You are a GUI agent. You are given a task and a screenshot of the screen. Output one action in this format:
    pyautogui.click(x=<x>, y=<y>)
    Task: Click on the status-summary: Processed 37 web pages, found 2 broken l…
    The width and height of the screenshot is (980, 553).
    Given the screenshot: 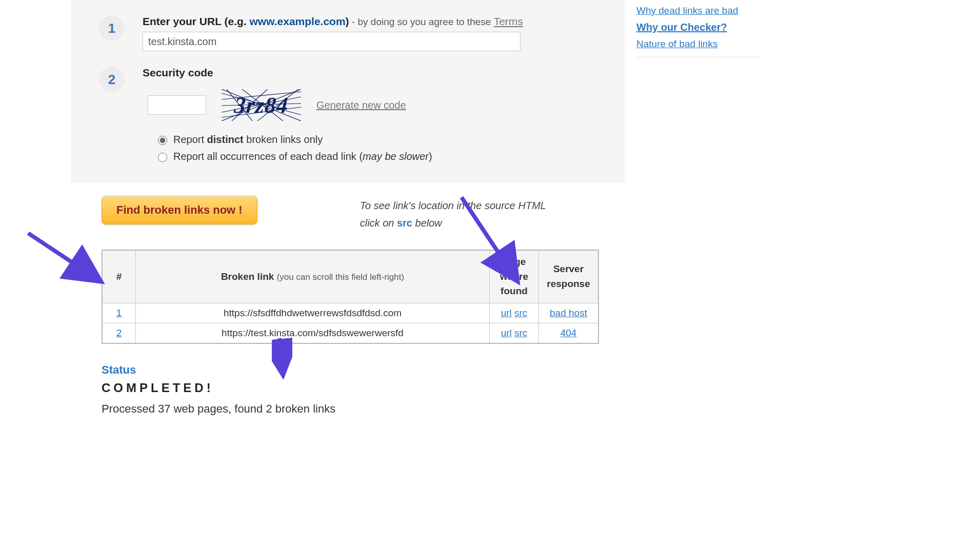 What is the action you would take?
    pyautogui.click(x=348, y=409)
    